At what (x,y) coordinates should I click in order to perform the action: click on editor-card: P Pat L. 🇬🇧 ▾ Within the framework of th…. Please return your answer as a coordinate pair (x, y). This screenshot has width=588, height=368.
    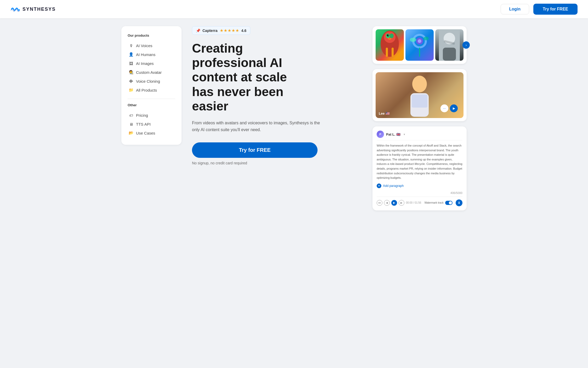
    Looking at the image, I should click on (420, 169).